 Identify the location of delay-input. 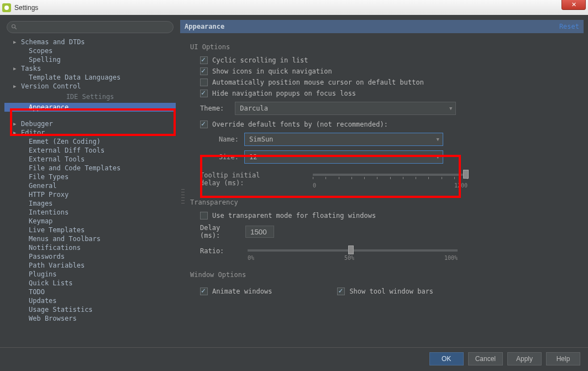
(260, 232).